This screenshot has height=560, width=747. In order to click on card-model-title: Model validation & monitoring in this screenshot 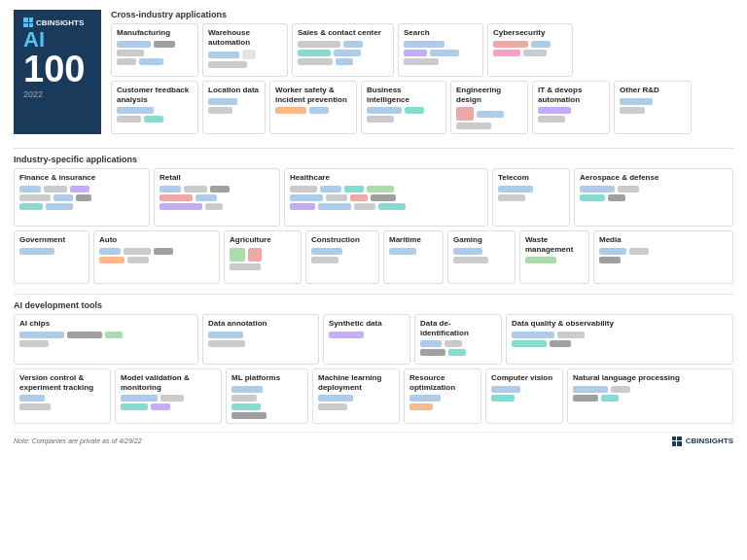, I will do `click(168, 383)`.